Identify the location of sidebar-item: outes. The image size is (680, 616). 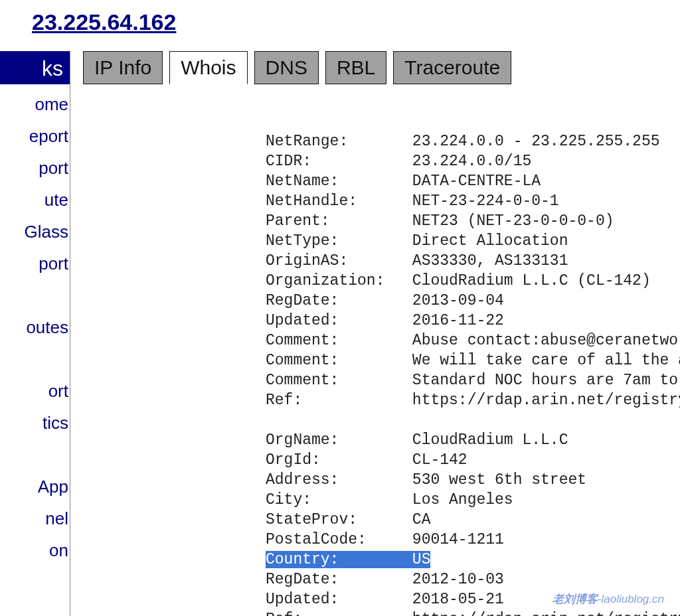
(35, 327).